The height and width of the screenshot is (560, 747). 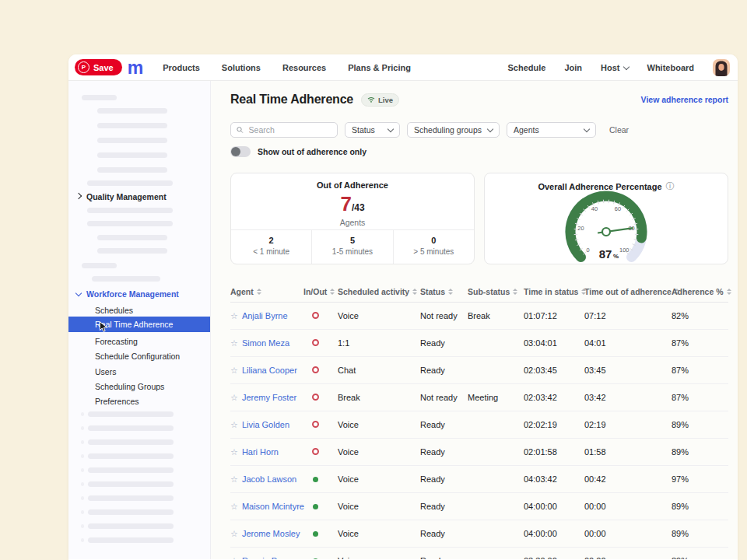 What do you see at coordinates (721, 68) in the screenshot?
I see `avatar-image` at bounding box center [721, 68].